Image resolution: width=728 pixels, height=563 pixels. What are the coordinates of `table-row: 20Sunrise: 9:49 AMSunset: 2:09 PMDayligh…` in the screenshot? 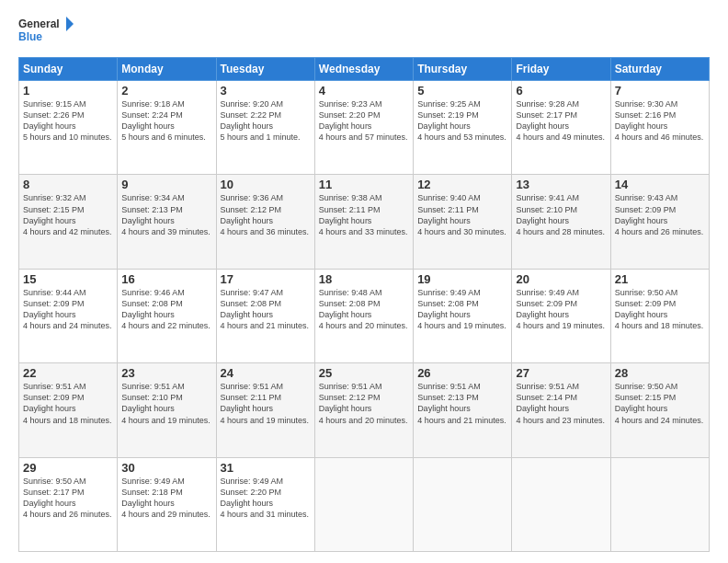 It's located at (561, 316).